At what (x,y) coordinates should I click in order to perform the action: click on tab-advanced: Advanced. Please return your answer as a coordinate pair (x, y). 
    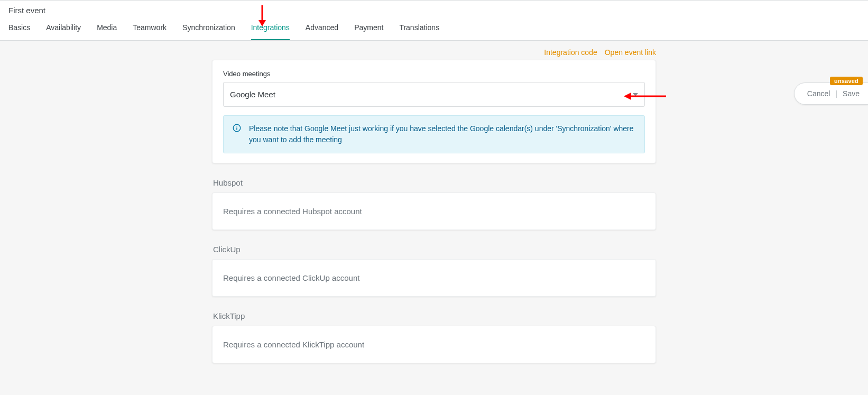
    Looking at the image, I should click on (322, 29).